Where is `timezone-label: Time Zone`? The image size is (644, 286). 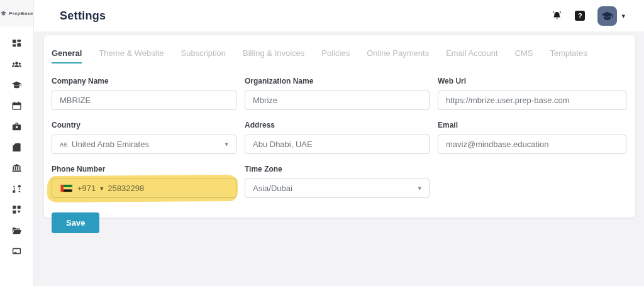 timezone-label: Time Zone is located at coordinates (337, 169).